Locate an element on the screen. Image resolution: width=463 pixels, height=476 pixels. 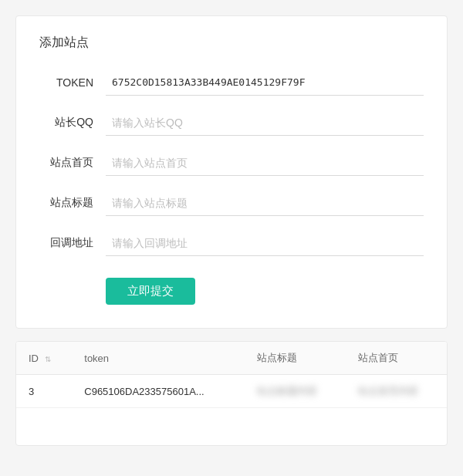
sort-icon-id: ⇅ is located at coordinates (48, 360).